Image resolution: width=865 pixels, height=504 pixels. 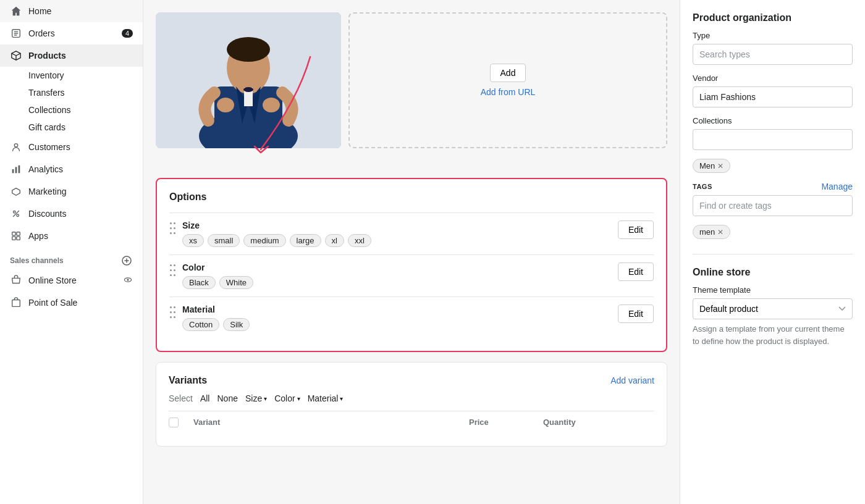 I want to click on discounts-icon, so click(x=16, y=214).